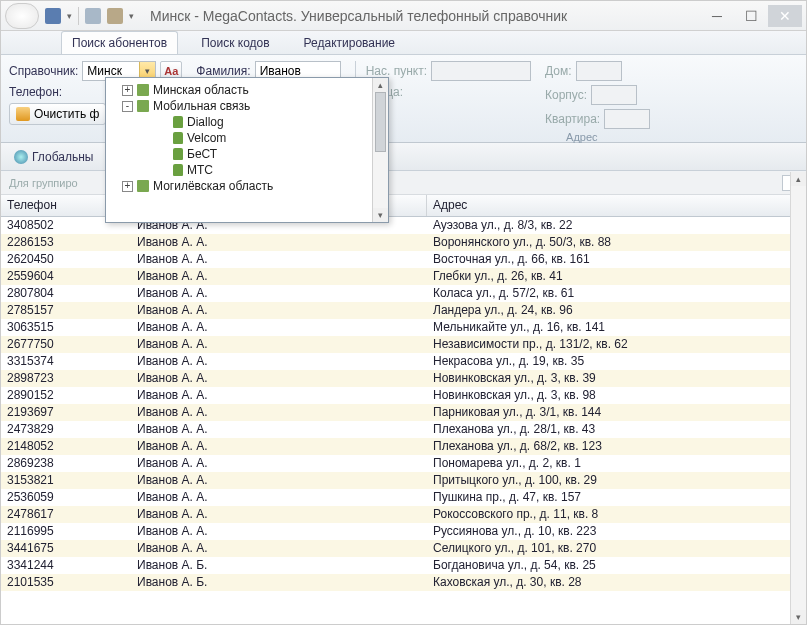  Describe the element at coordinates (404, 498) in the screenshot. I see `table-row: 2536059Иванов А. А.Пушкина пр., д. 47, к…` at that location.